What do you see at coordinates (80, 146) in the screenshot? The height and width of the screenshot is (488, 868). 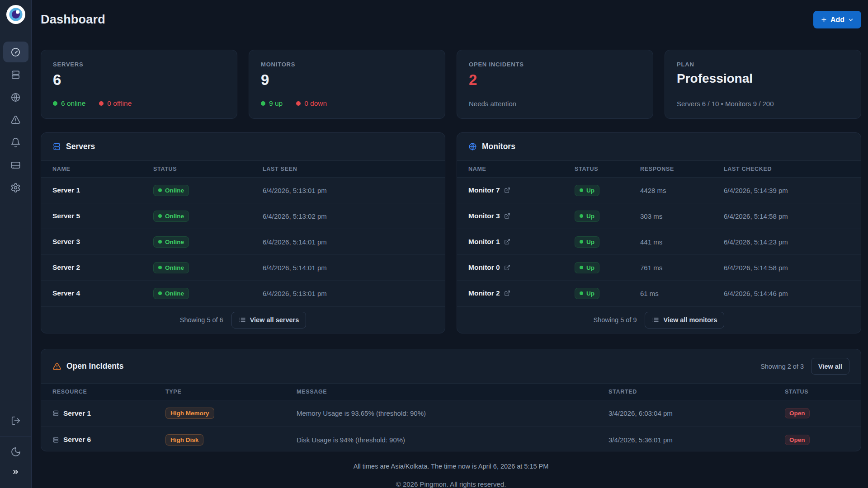 I see `servers-panel-title: Servers` at bounding box center [80, 146].